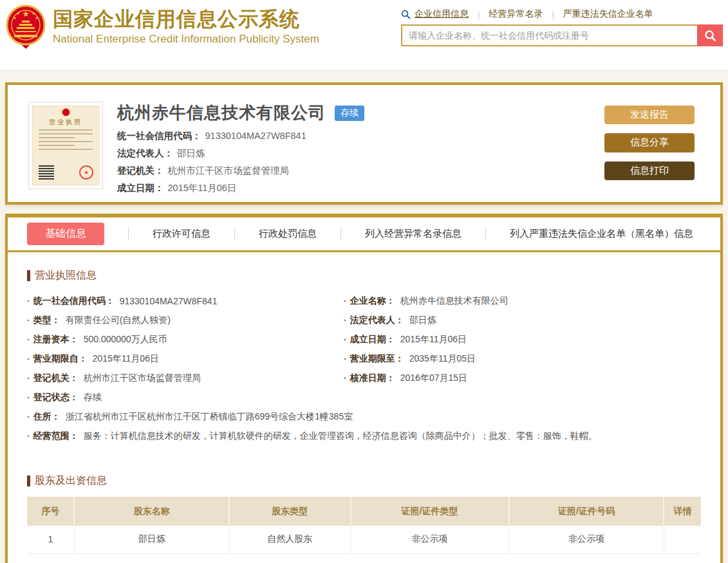 Image resolution: width=728 pixels, height=563 pixels. Describe the element at coordinates (430, 539) in the screenshot. I see `cell-cert-type: 非公示项` at that location.